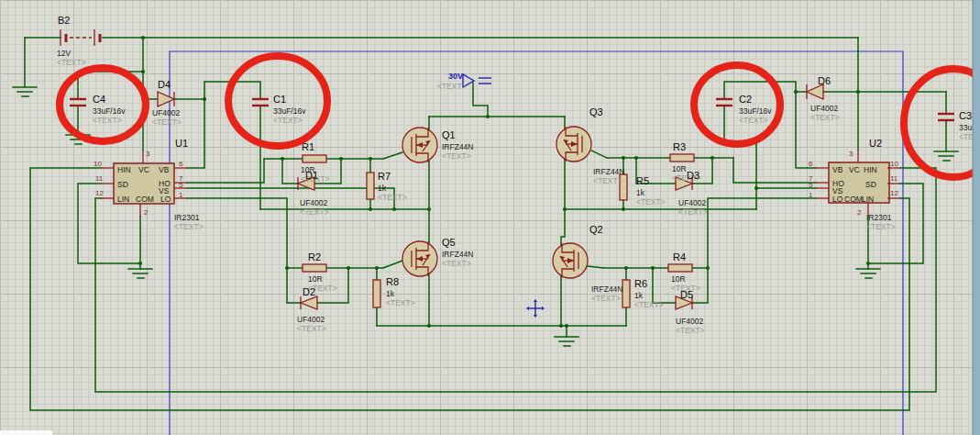  I want to click on resistor-r3, so click(682, 158).